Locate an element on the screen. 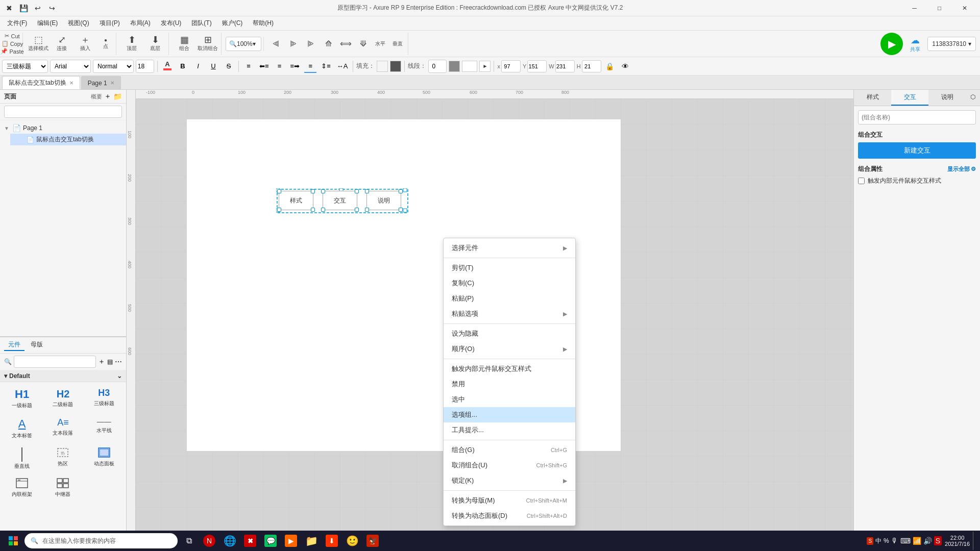  align-middle-button: ⟺ is located at coordinates (346, 44).